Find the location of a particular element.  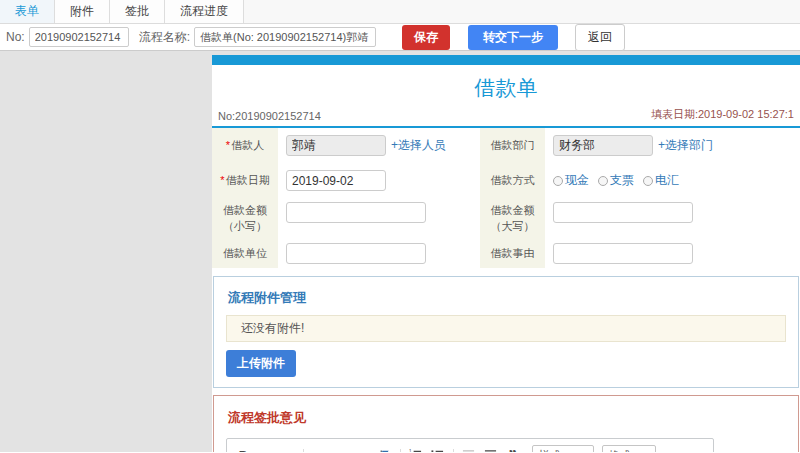

upload-attachment-button: 上传附件 is located at coordinates (261, 364).